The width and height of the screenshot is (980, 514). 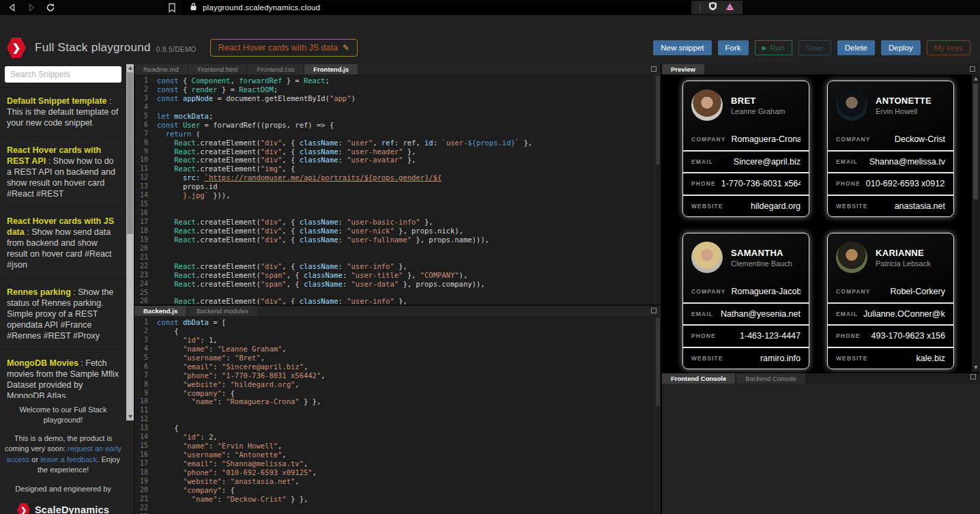 I want to click on line-number: 8, so click(x=146, y=385).